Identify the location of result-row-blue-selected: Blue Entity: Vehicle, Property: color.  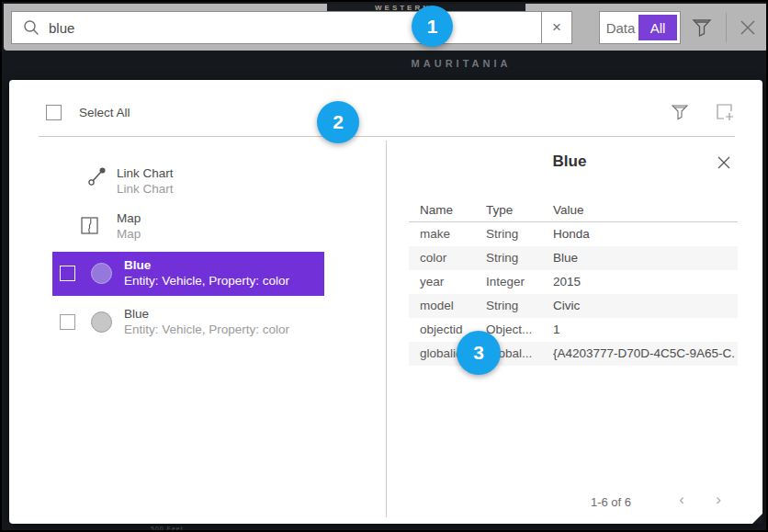
(188, 274).